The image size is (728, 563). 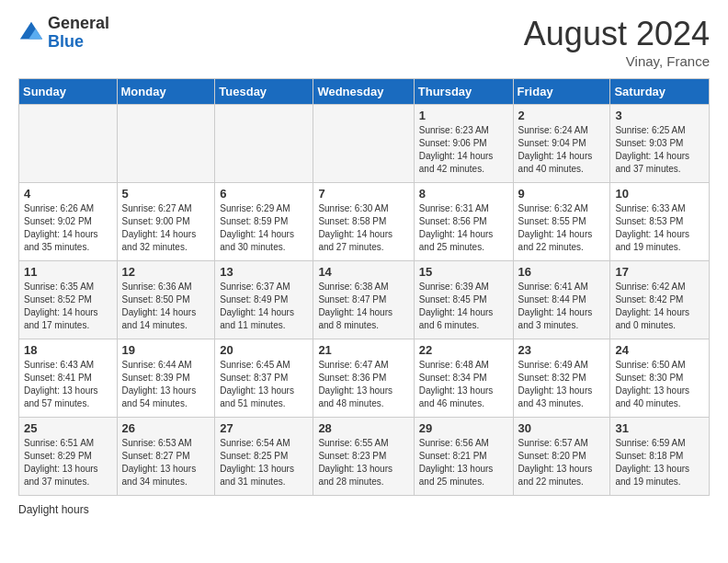 I want to click on calendar-cell: 23Sunrise: 6:49 AM Sunset: 8:32 PM Dayli…, so click(x=562, y=379).